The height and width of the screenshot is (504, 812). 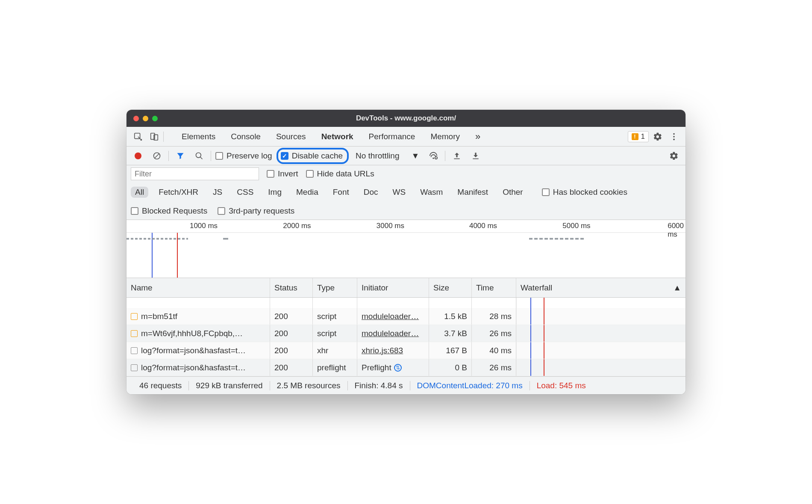 I want to click on type-filter-manifest: Manifest, so click(x=473, y=192).